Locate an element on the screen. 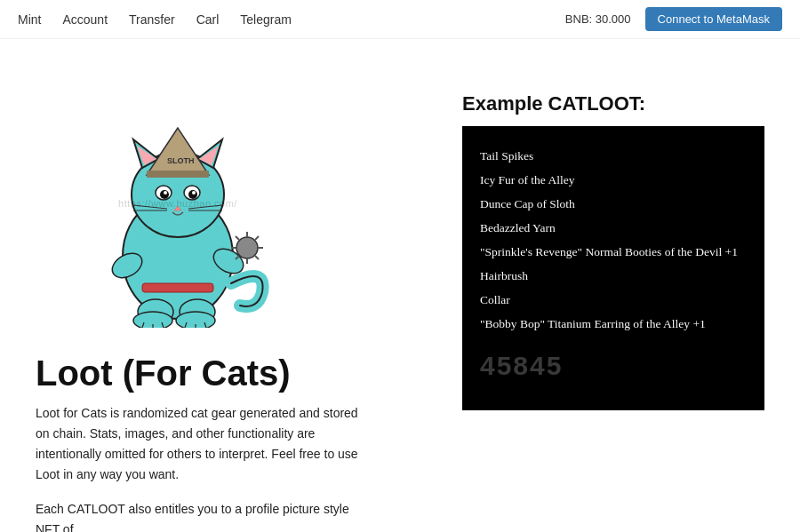  nav-carl: Carl is located at coordinates (208, 20).